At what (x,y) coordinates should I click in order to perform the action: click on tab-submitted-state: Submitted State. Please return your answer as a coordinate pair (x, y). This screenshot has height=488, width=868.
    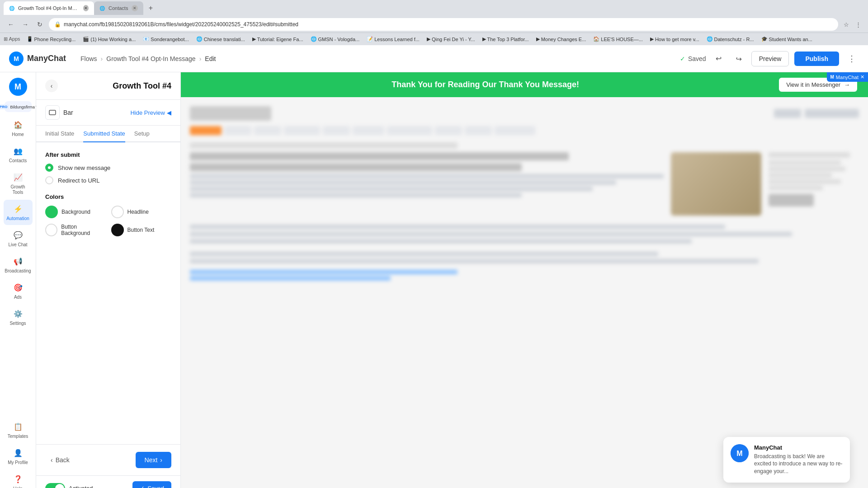
    Looking at the image, I should click on (104, 134).